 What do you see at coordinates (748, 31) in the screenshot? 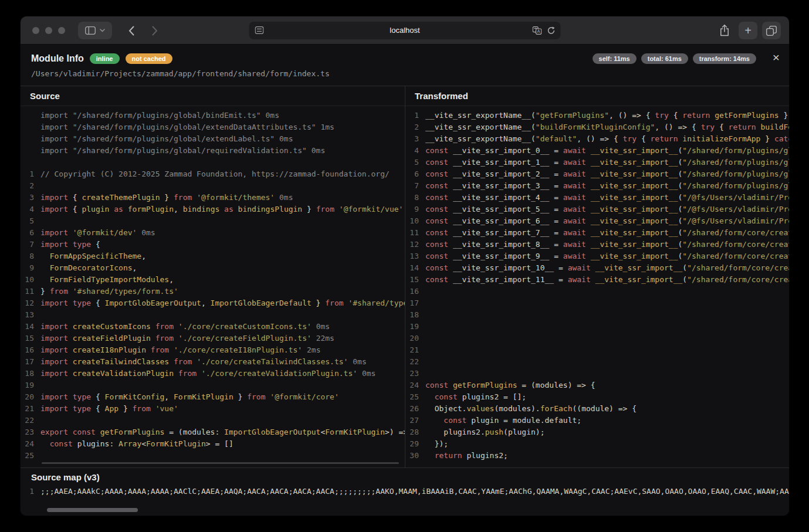
I see `plus-icon: +` at bounding box center [748, 31].